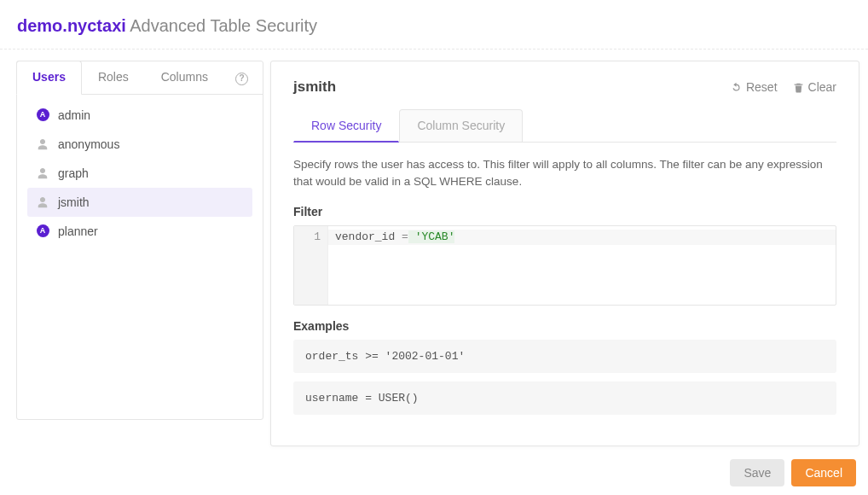 The width and height of the screenshot is (868, 495). What do you see at coordinates (140, 144) in the screenshot?
I see `user-item-anonymous: anonymous` at bounding box center [140, 144].